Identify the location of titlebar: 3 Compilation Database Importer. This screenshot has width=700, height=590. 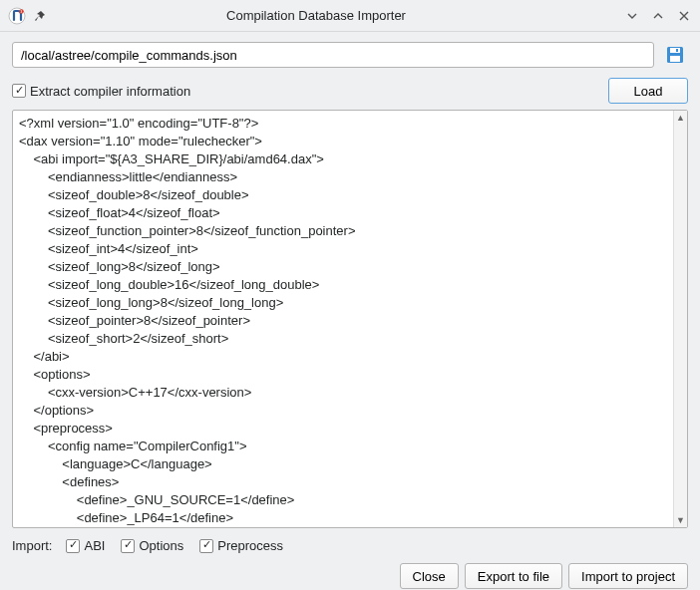
(350, 16).